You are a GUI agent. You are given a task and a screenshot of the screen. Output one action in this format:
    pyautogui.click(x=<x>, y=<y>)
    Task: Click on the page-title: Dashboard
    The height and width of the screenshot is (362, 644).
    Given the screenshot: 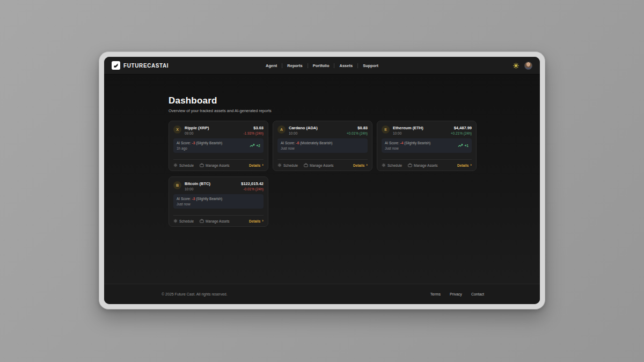 What is the action you would take?
    pyautogui.click(x=354, y=101)
    